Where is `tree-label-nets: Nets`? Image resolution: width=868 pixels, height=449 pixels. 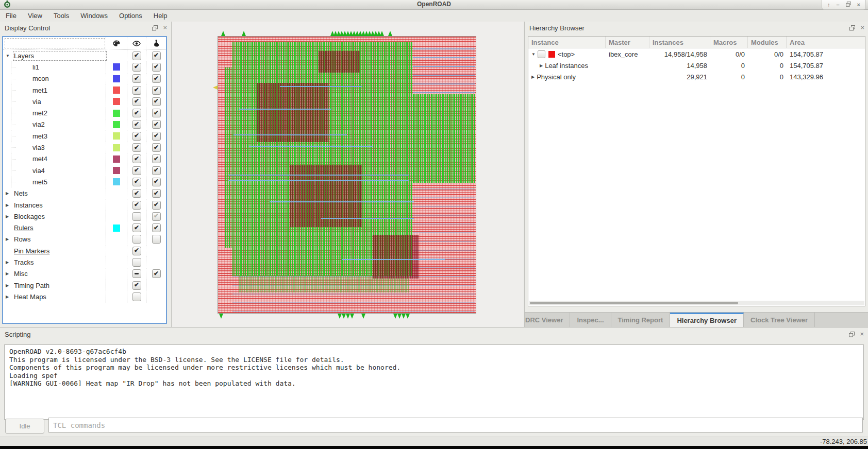 tree-label-nets: Nets is located at coordinates (60, 194).